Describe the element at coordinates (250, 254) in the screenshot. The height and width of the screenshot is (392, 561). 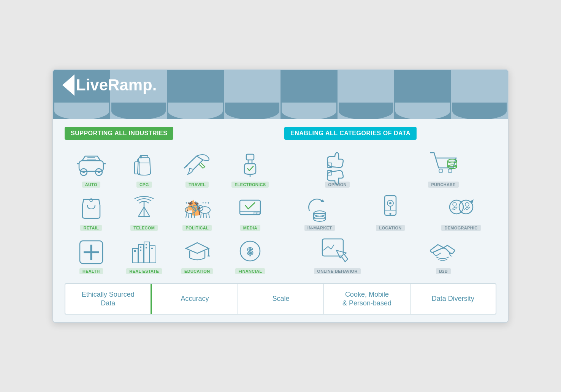
I see `industry-financial: $ FINANCIAL` at that location.